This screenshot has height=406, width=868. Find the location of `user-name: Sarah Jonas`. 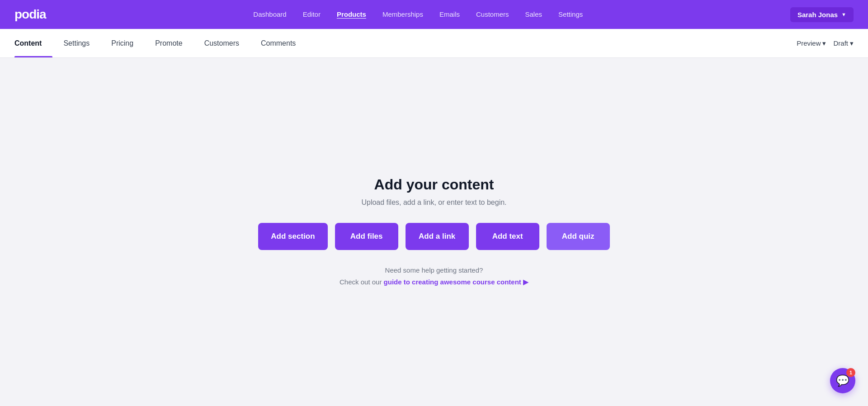

user-name: Sarah Jonas is located at coordinates (817, 14).